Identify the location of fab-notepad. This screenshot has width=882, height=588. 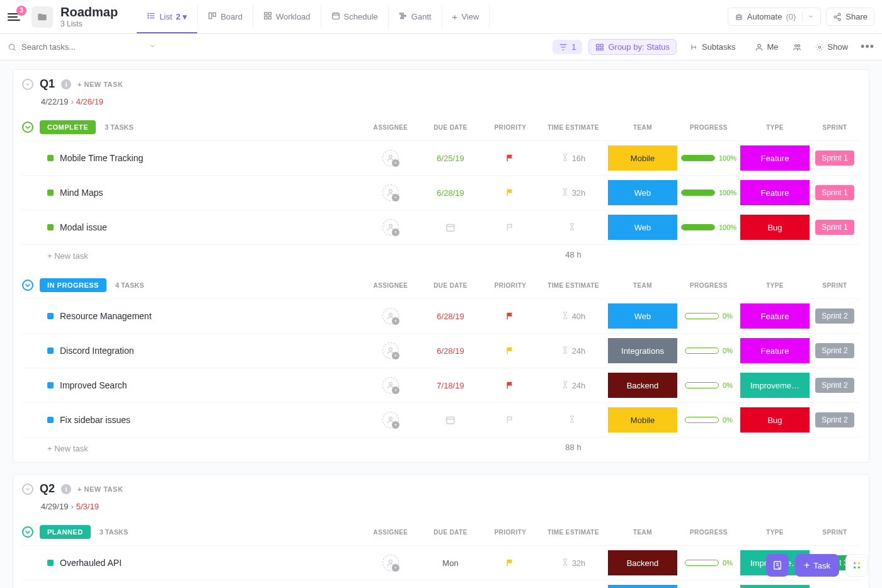
(777, 565).